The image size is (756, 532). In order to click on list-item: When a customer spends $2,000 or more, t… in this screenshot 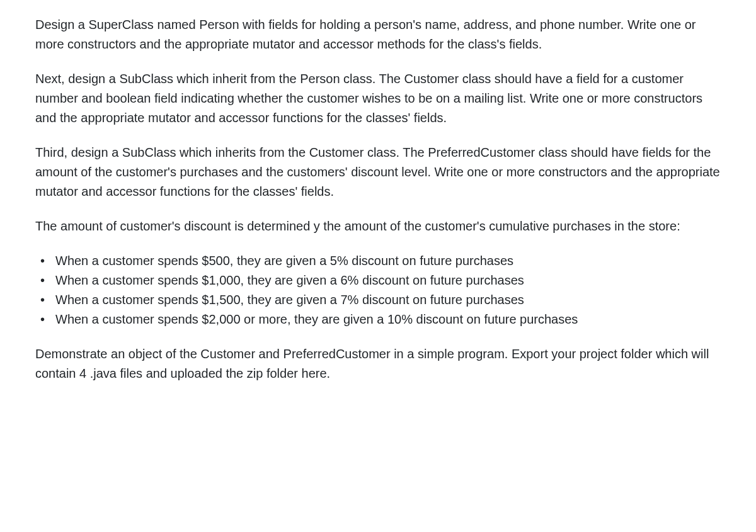, I will do `click(380, 320)`.